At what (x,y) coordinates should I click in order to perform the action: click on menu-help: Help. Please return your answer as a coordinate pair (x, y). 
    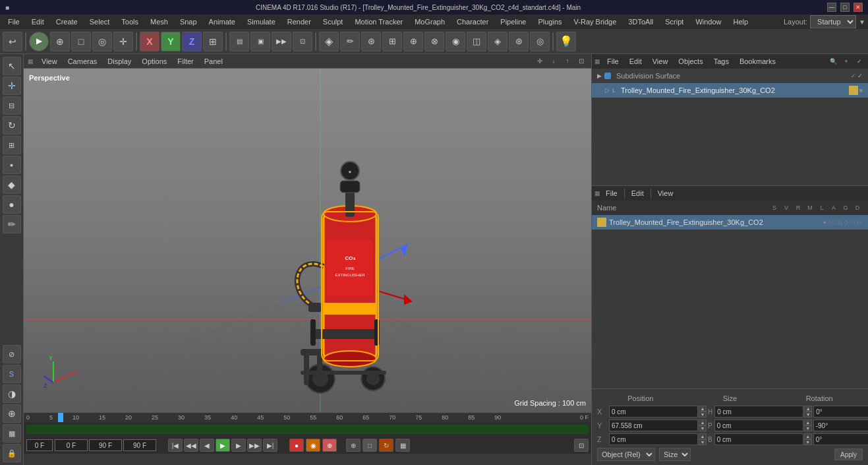
    Looking at the image, I should click on (741, 22).